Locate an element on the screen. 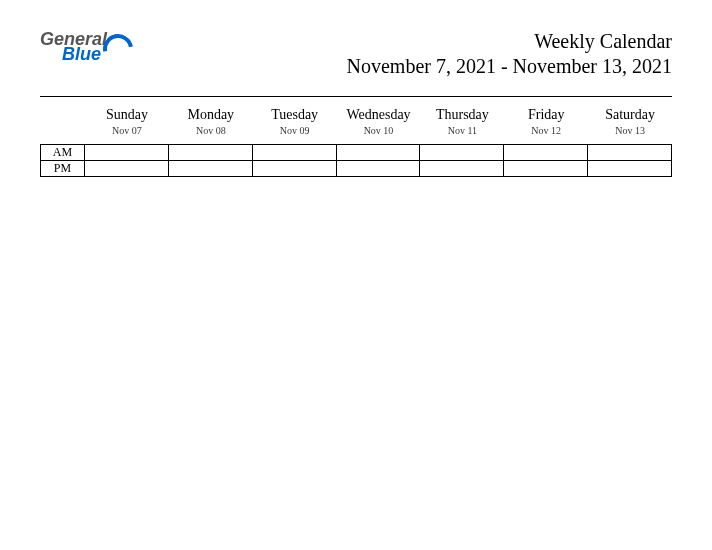 This screenshot has height=550, width=712. day-header: Tuesday Nov 09 is located at coordinates (295, 124).